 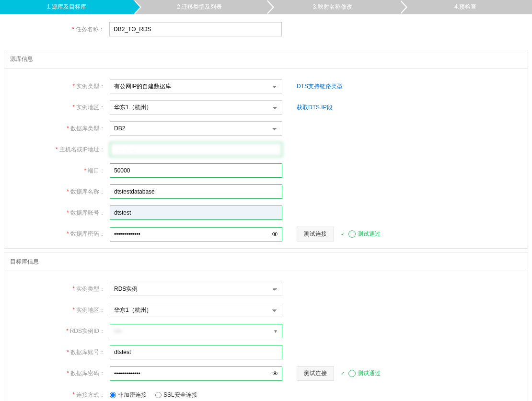 What do you see at coordinates (57, 374) in the screenshot?
I see `target-password-label: *数据库密码：` at bounding box center [57, 374].